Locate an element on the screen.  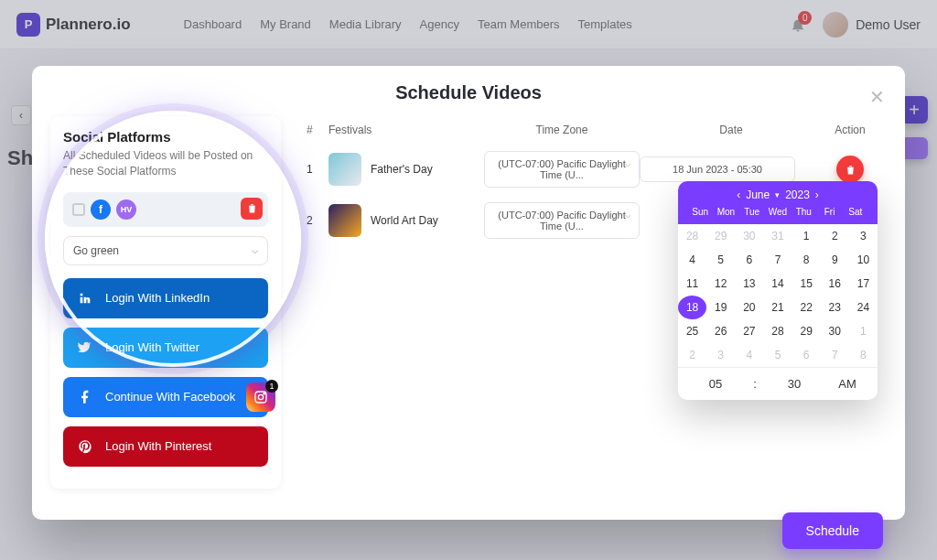
datepicker-grid: 2829303112345678910111213141516171819202… is located at coordinates (778, 296).